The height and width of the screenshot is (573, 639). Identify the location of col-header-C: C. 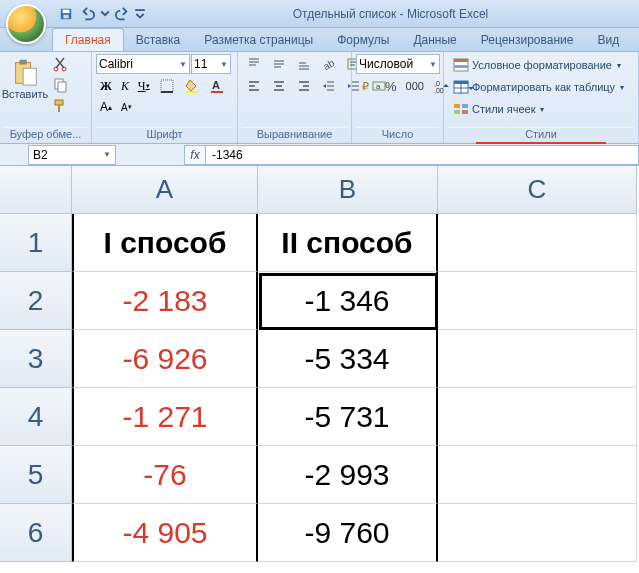
(538, 190).